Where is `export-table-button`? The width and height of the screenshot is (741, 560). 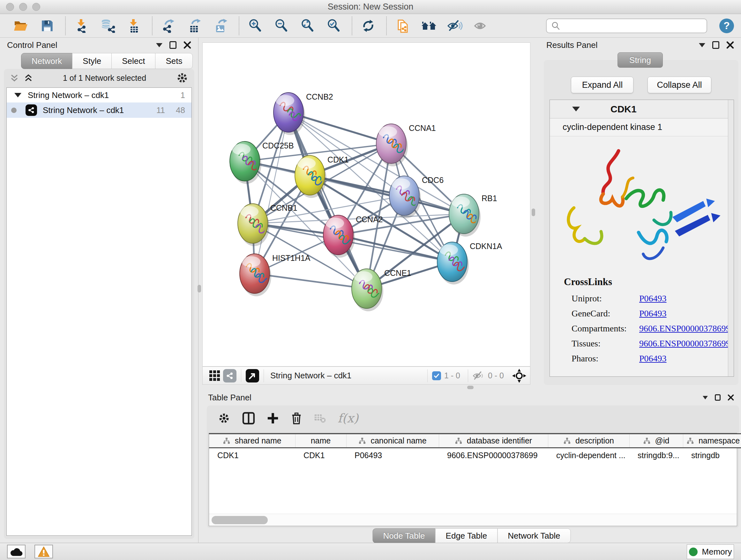 export-table-button is located at coordinates (195, 26).